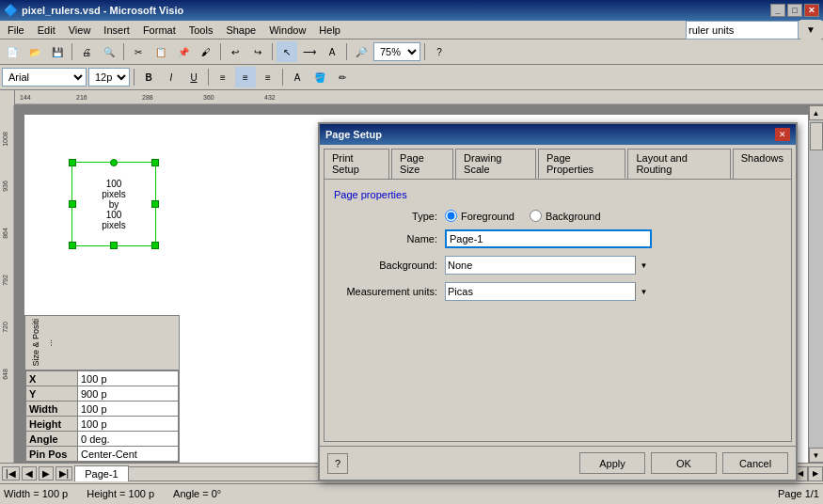  What do you see at coordinates (258, 52) in the screenshot?
I see `redo-button: ↪` at bounding box center [258, 52].